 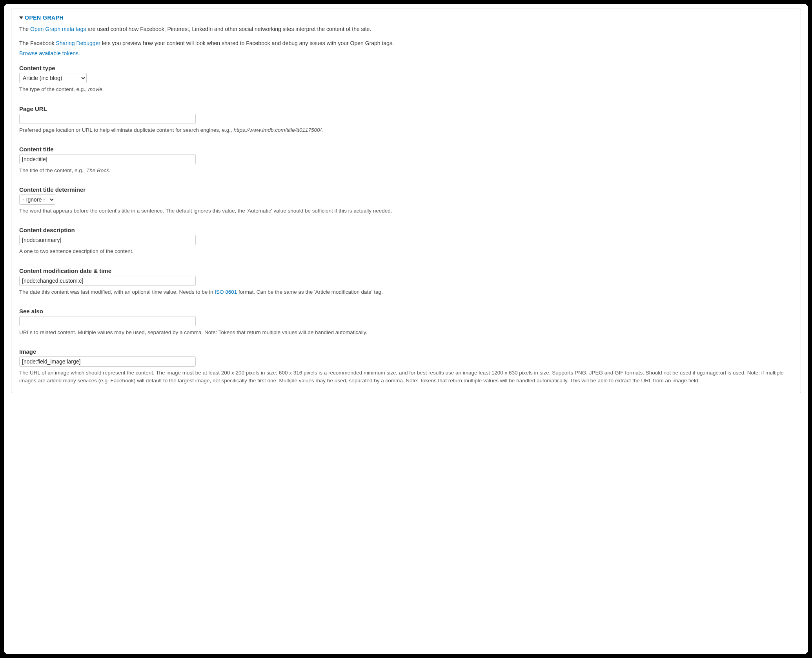 What do you see at coordinates (406, 68) in the screenshot?
I see `content-type-label: Content type` at bounding box center [406, 68].